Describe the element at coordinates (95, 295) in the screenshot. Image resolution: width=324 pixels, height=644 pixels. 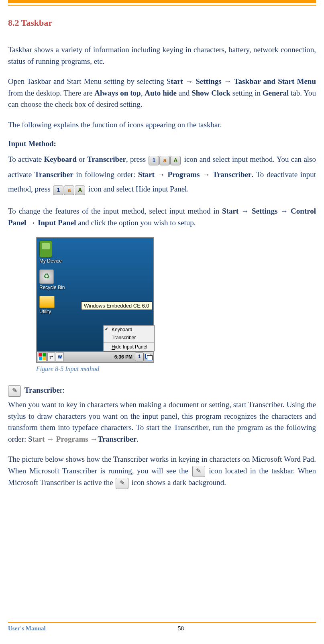
I see `desktop-area: My Device Recycle Bin Utility Windows Em…` at that location.